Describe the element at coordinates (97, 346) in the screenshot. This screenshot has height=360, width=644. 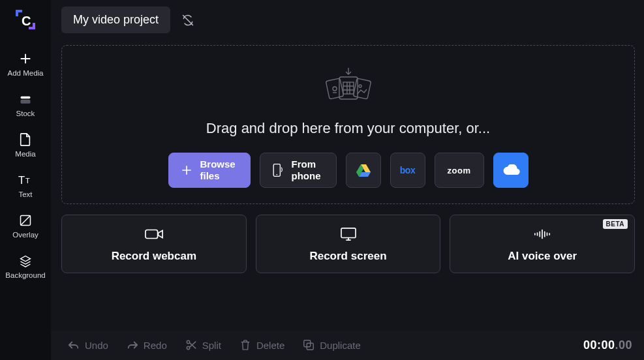
I see `undo-label: Undo` at that location.